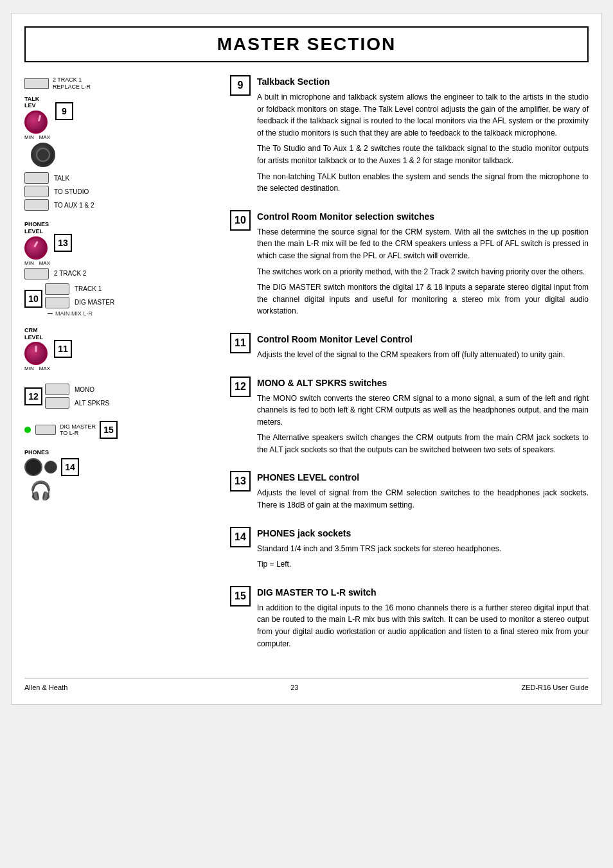 The image size is (613, 868). I want to click on section13-num: 13, so click(240, 481).